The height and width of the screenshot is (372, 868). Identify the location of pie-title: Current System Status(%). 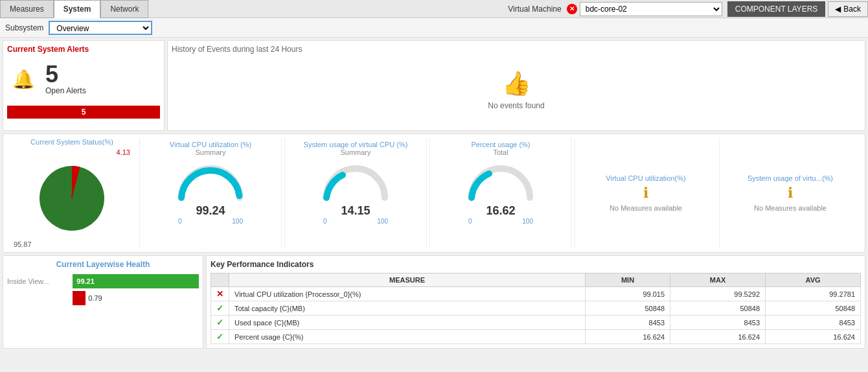
(72, 142).